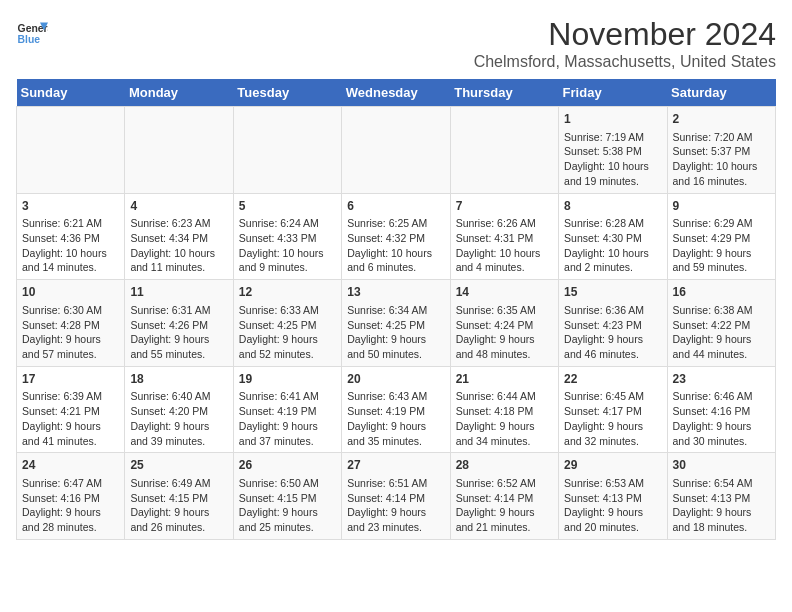  I want to click on calendar-cell: 5Sunrise: 6:24 AM Sunset: 4:33 PM Daylig…, so click(287, 236).